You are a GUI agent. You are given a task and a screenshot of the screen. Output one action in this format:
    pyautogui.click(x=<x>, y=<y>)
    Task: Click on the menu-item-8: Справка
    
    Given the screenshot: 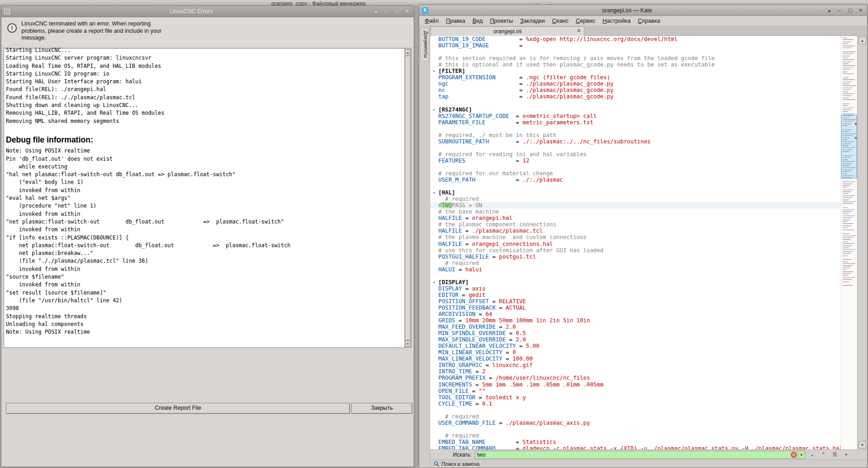 What is the action you would take?
    pyautogui.click(x=649, y=21)
    